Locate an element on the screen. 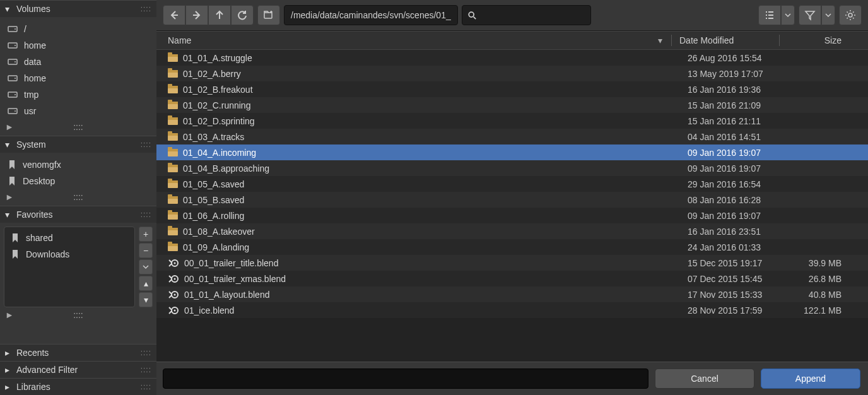  file-date: 08 Jan 2016 16:28 is located at coordinates (737, 200).